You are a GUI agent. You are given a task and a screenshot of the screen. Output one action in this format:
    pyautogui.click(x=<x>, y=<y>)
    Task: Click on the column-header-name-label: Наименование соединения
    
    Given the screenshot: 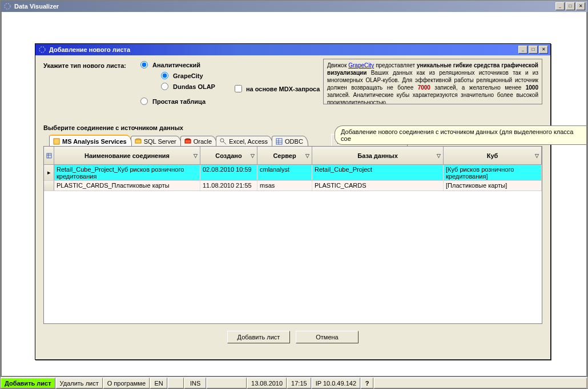 What is the action you would take?
    pyautogui.click(x=127, y=156)
    